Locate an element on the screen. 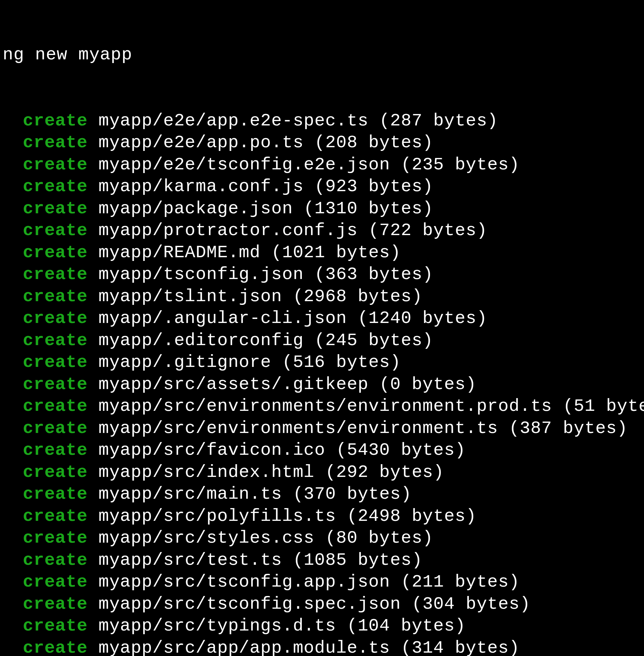 This screenshot has height=656, width=644. file-path: myapp/src/assets/.gitkeep (0 bytes) is located at coordinates (288, 384).